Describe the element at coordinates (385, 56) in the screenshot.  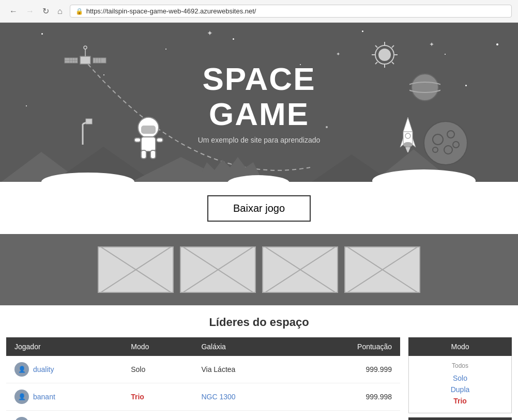
I see `sun-decoration` at that location.